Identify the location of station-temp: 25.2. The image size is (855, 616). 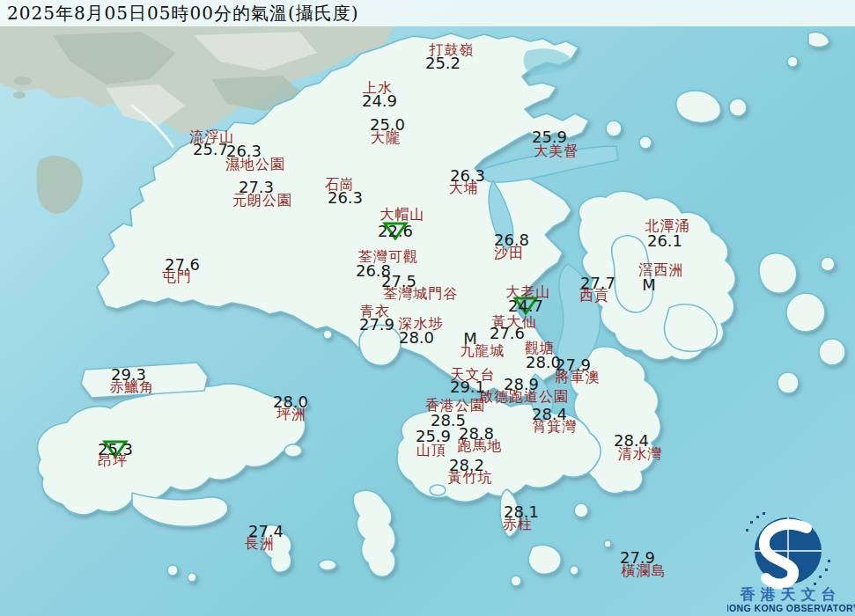
(443, 63).